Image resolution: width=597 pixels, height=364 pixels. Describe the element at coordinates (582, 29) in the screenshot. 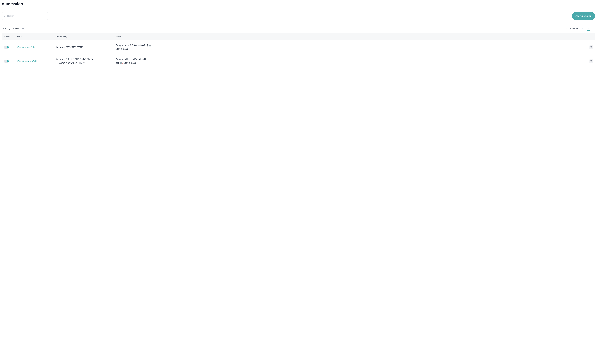

I see `chevron-left-icon` at that location.